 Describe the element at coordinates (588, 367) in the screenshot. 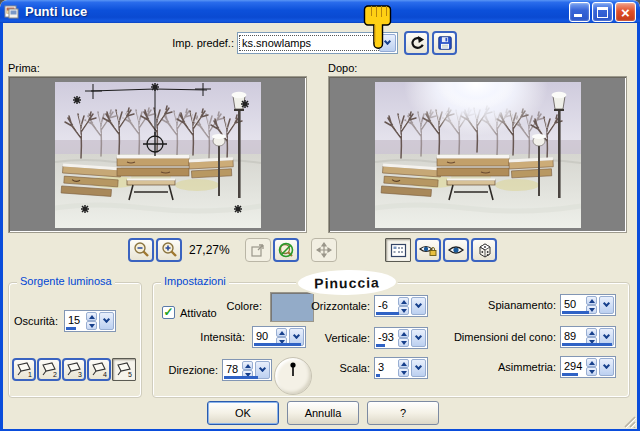

I see `asymmetry-spinner: 294` at that location.